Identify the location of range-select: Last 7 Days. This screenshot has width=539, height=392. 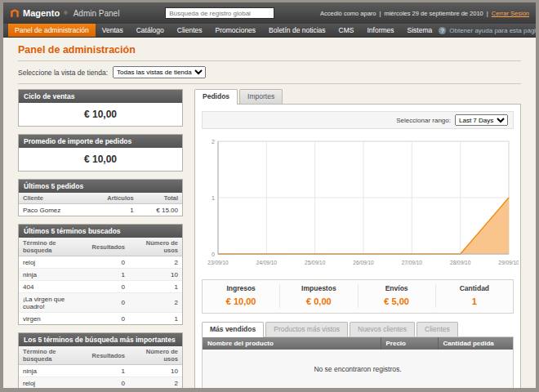
(482, 120).